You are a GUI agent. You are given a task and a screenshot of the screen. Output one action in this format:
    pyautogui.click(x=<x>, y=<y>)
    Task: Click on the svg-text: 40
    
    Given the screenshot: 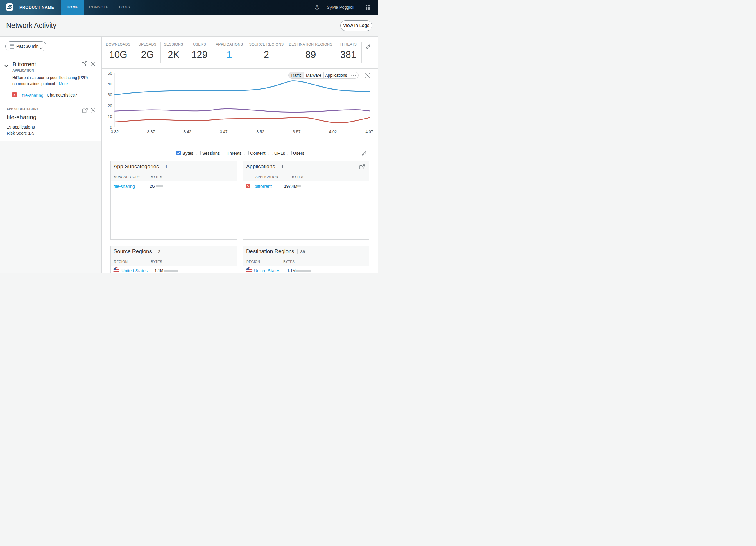 What is the action you would take?
    pyautogui.click(x=110, y=84)
    